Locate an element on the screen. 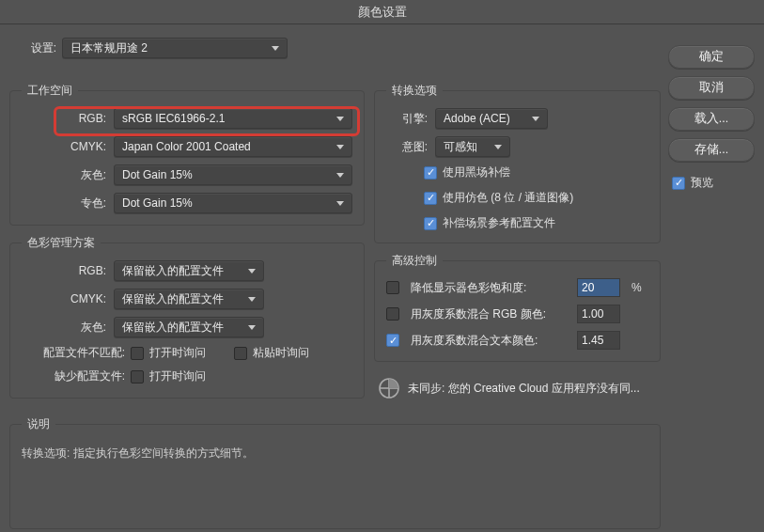  desat-input is located at coordinates (599, 288).